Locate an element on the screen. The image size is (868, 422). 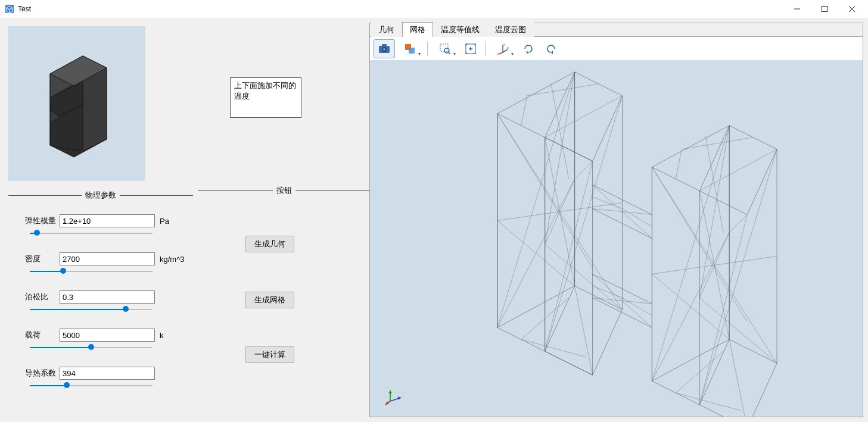
description-box: 上下面施加不同的温度 is located at coordinates (266, 98).